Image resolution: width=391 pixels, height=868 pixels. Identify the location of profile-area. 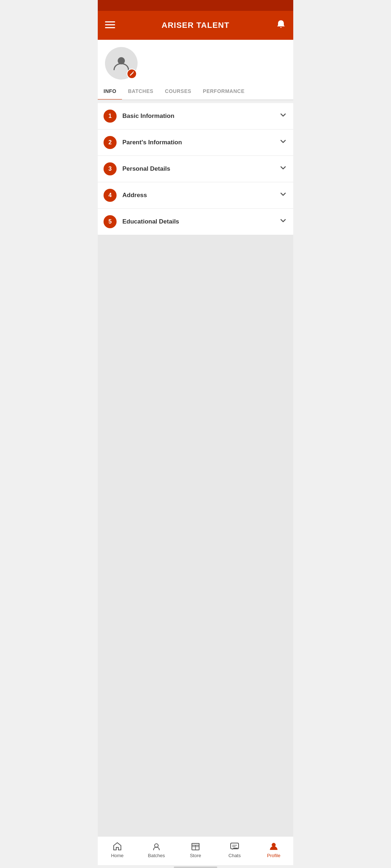
(196, 61).